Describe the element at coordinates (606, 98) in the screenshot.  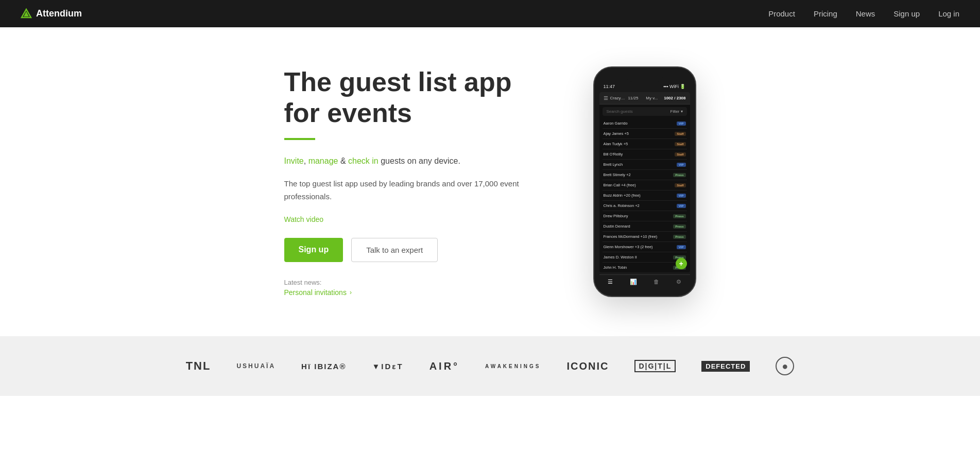
I see `phone-menu-icon: ☰` at that location.